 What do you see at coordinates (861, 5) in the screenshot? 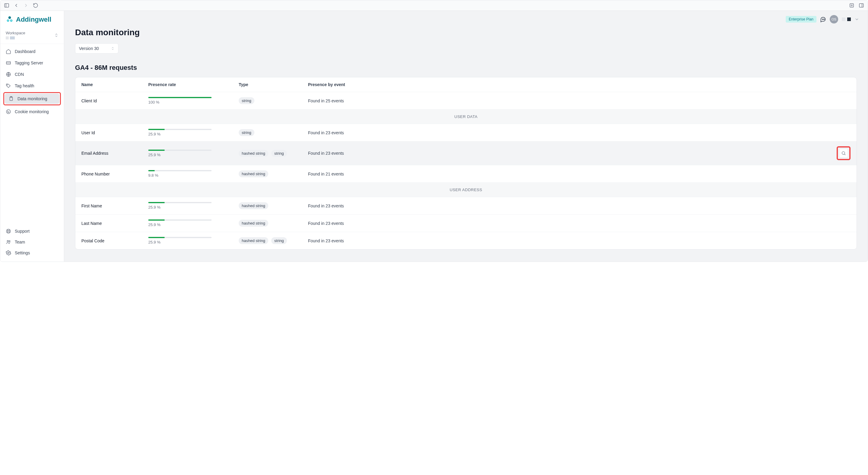
I see `panel-right-icon` at bounding box center [861, 5].